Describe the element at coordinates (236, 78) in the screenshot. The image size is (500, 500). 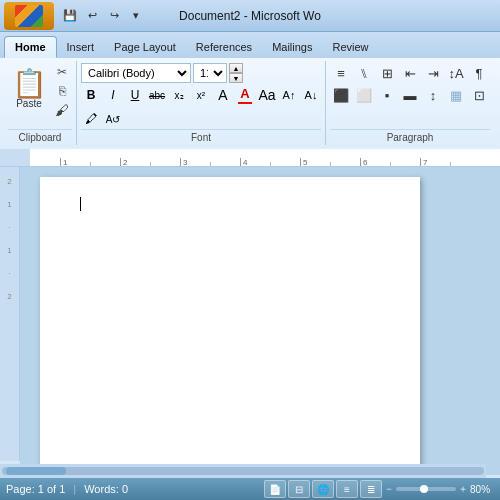
I see `font-size-decrease: ▼` at that location.